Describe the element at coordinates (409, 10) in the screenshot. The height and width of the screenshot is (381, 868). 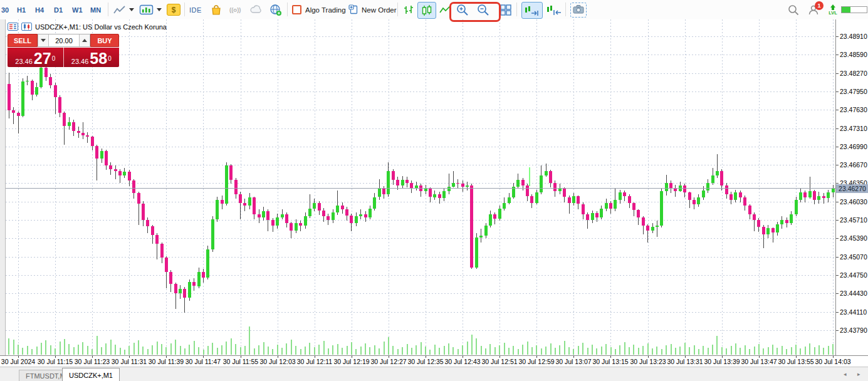
I see `bar-chart-type-button` at that location.